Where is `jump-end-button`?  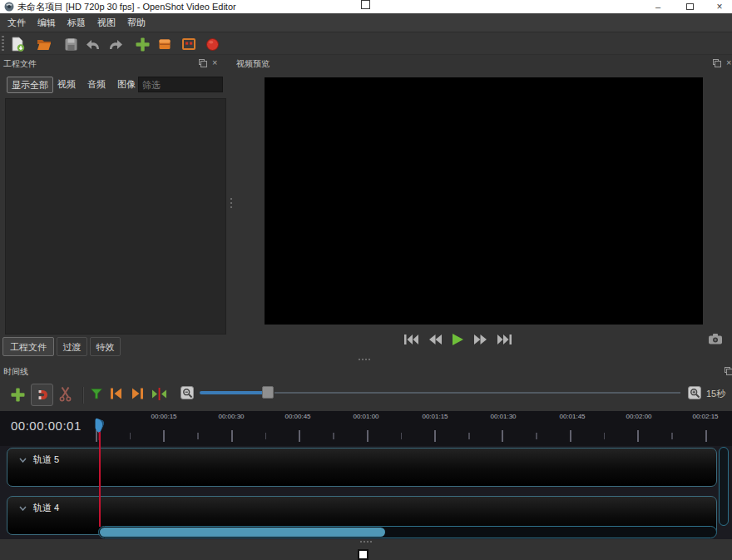
jump-end-button is located at coordinates (504, 339).